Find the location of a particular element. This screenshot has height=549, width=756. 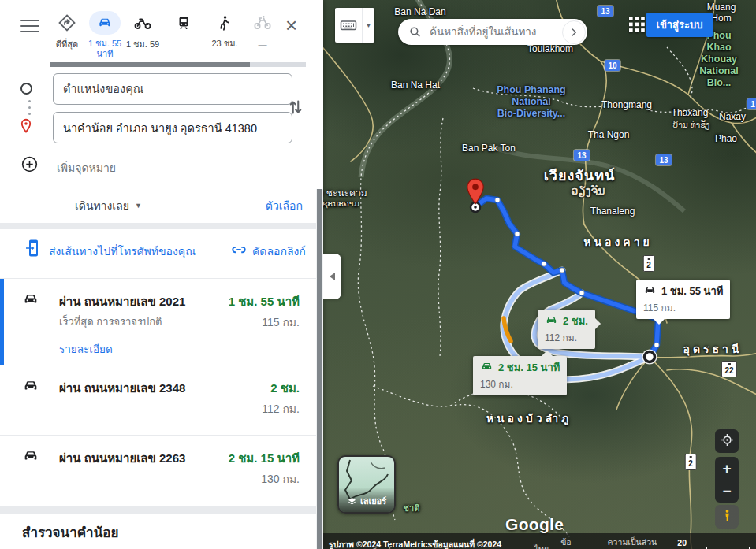

my-location-button is located at coordinates (727, 441).